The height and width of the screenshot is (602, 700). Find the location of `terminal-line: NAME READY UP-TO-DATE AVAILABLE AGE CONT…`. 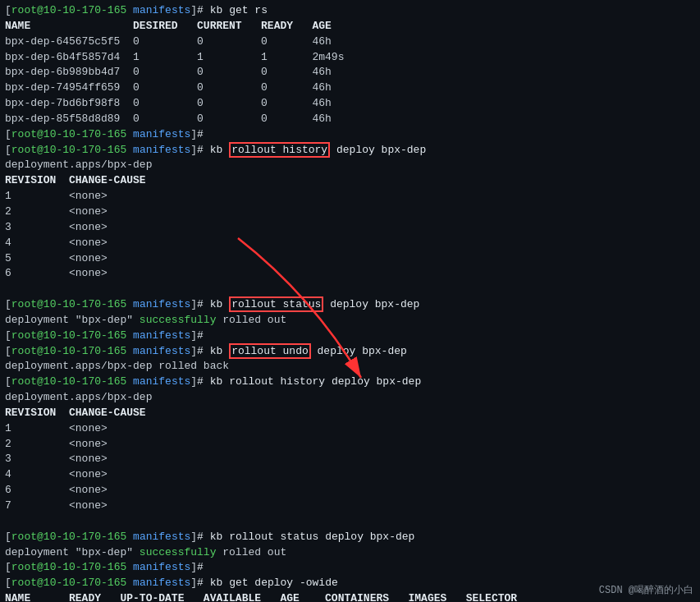

terminal-line: NAME READY UP-TO-DATE AVAILABLE AGE CONT… is located at coordinates (350, 596).